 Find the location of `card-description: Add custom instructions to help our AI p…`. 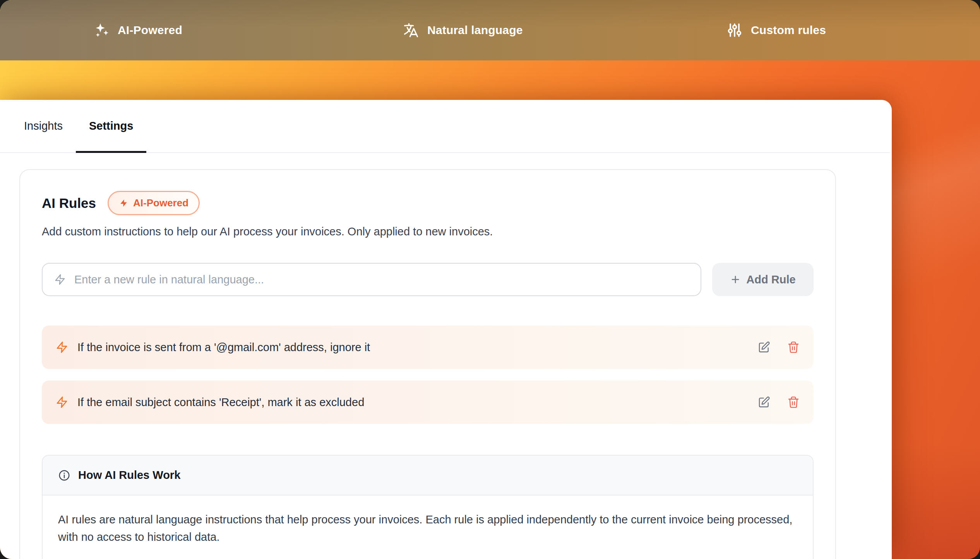

card-description: Add custom instructions to help our AI p… is located at coordinates (428, 231).